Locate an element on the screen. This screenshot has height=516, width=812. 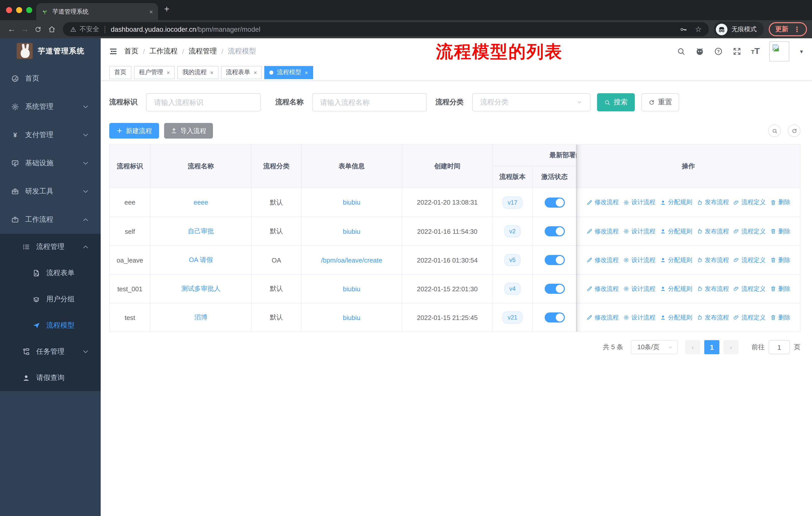
refresh-table-button is located at coordinates (794, 131).